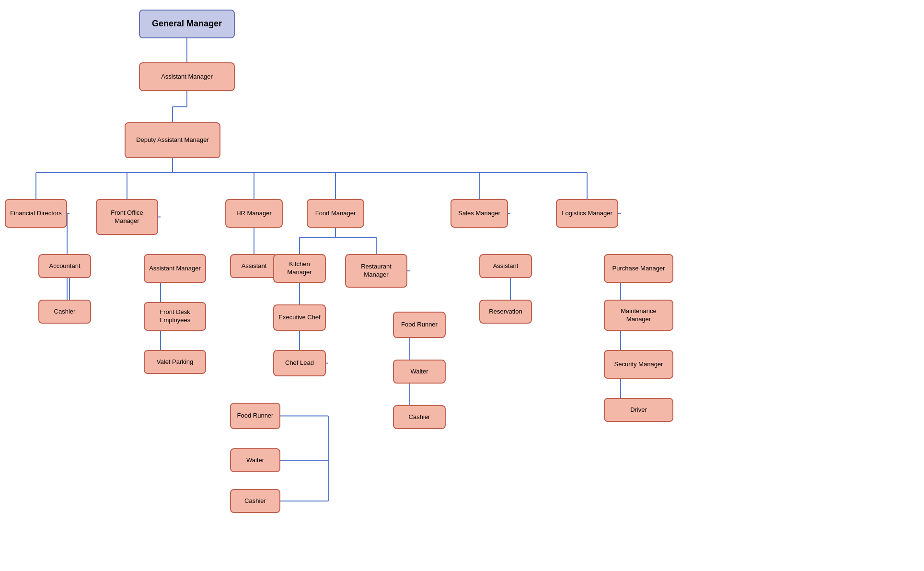  What do you see at coordinates (173, 140) in the screenshot?
I see `node-deputy_assistant_manager: Deputy Assistant Manager` at bounding box center [173, 140].